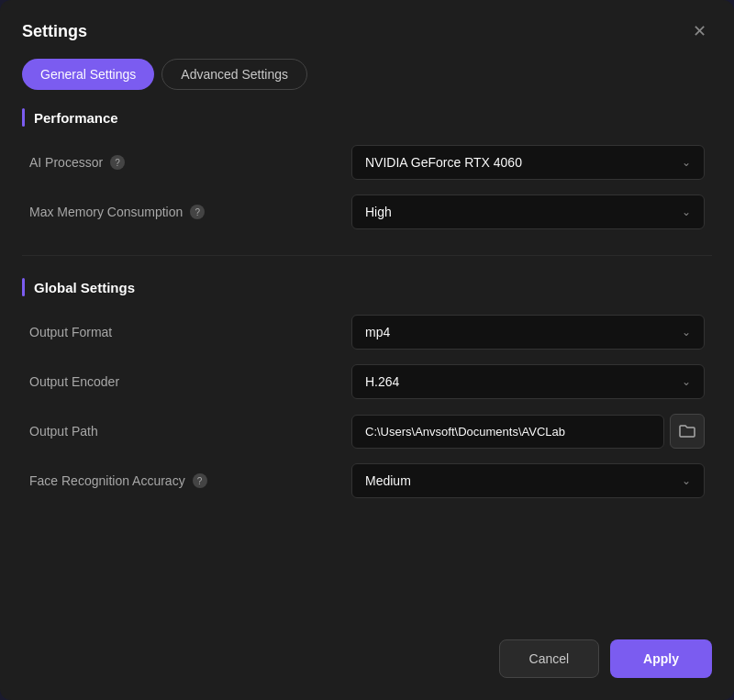 The image size is (734, 700). What do you see at coordinates (528, 212) in the screenshot?
I see `max-memory-control: High ⌄` at bounding box center [528, 212].